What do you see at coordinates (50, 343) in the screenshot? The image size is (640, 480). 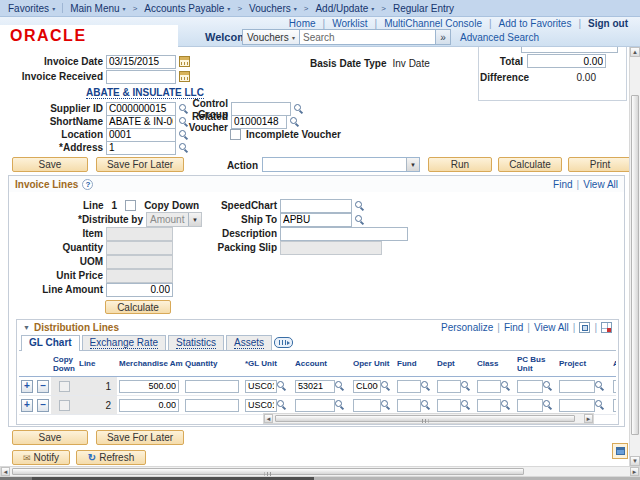 I see `tab-gl-chart: GL Chart` at bounding box center [50, 343].